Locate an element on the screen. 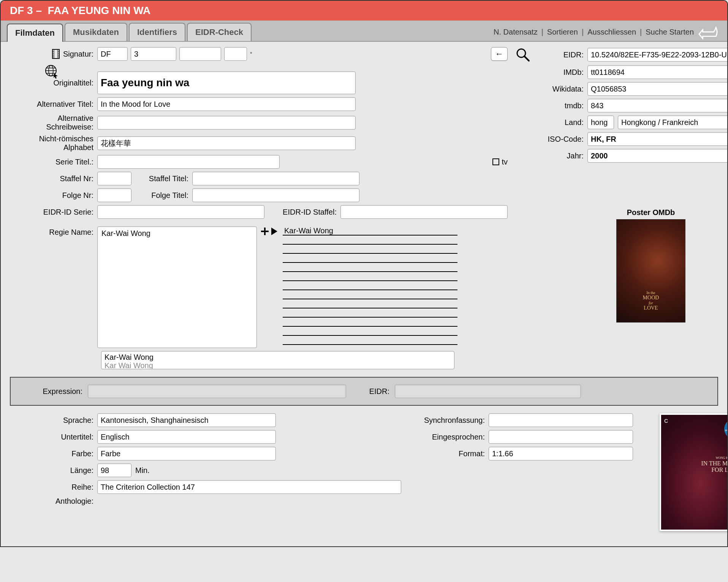  label-staffel-nr: Staffel Nr: is located at coordinates (52, 179).